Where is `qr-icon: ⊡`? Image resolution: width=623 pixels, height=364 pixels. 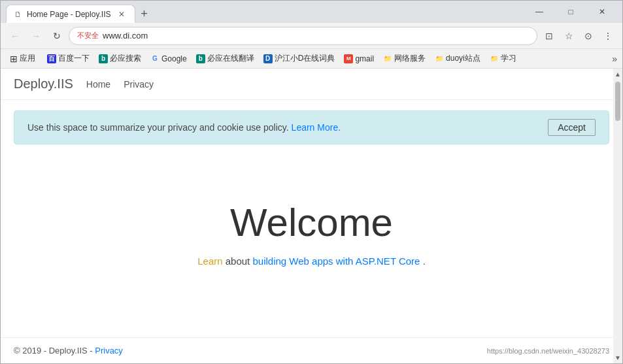 qr-icon: ⊡ is located at coordinates (549, 36).